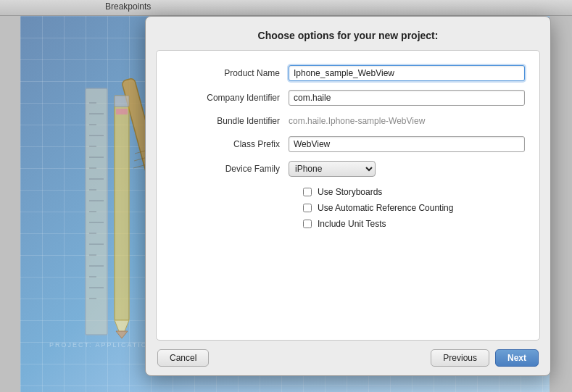 The image size is (572, 392). Describe the element at coordinates (128, 7) in the screenshot. I see `breakpoints-label: Breakpoints` at that location.